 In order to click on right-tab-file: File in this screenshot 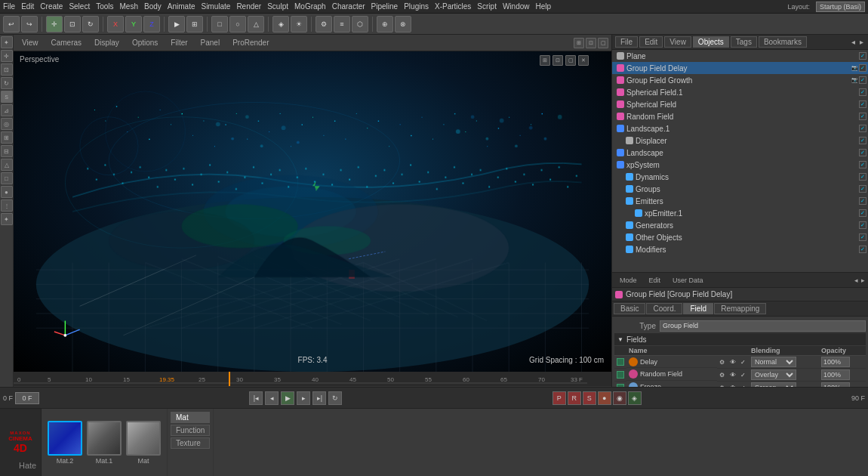, I will do `click(626, 42)`.